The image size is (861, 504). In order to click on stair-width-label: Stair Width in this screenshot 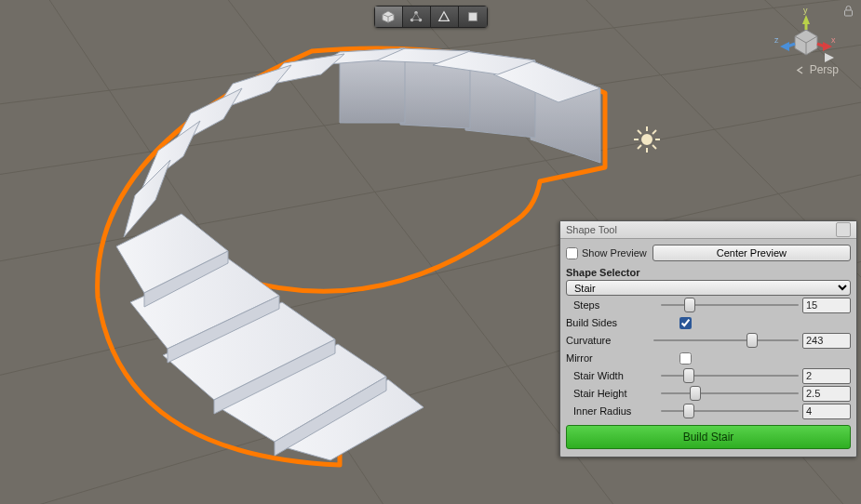, I will do `click(612, 376)`.